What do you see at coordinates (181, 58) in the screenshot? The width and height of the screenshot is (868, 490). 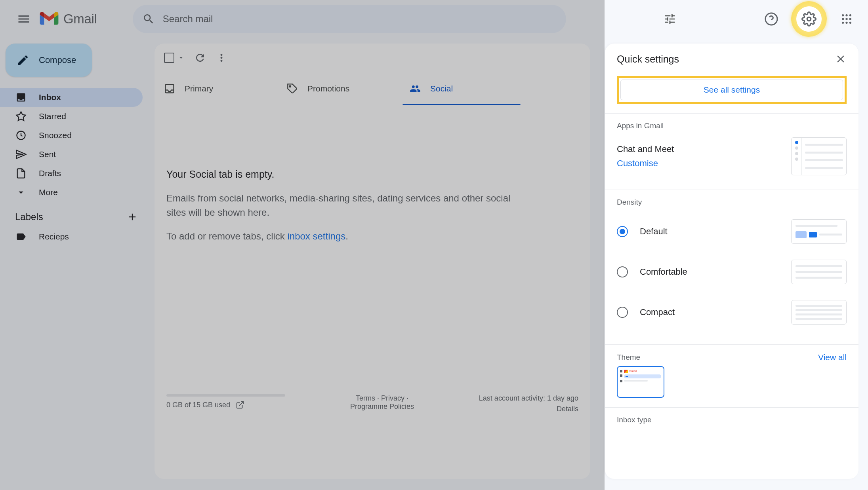 I see `dropdown-caret-icon` at bounding box center [181, 58].